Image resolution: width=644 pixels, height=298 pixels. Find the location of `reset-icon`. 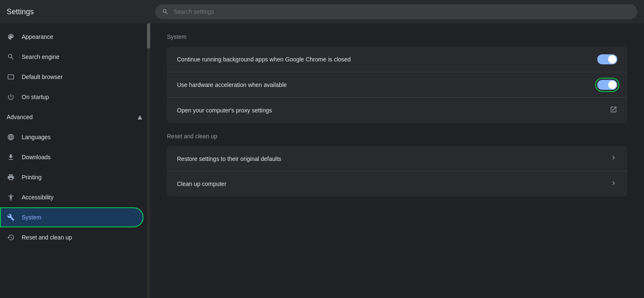

reset-icon is located at coordinates (11, 237).